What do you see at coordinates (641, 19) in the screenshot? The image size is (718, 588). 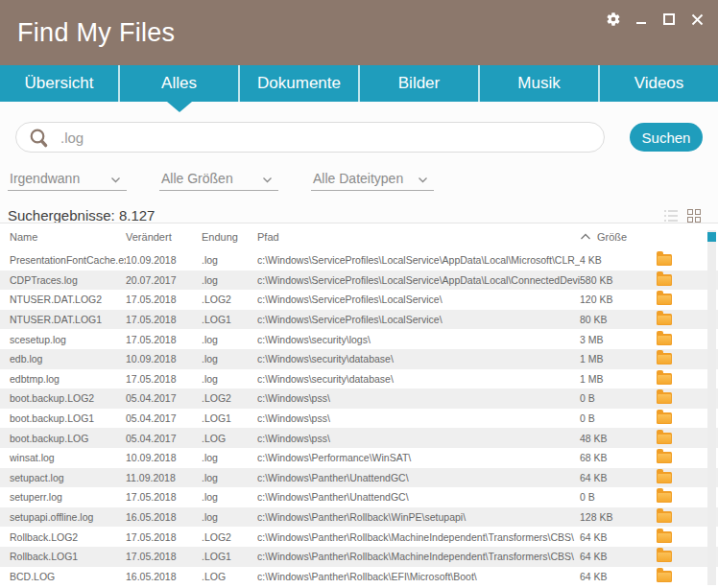 I see `minimize-icon` at bounding box center [641, 19].